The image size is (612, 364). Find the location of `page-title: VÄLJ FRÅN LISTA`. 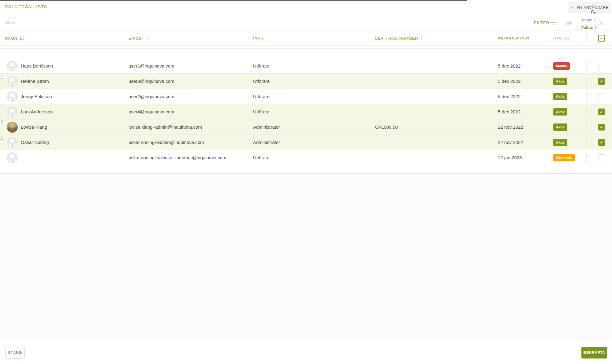

page-title: VÄLJ FRÅN LISTA is located at coordinates (26, 7).